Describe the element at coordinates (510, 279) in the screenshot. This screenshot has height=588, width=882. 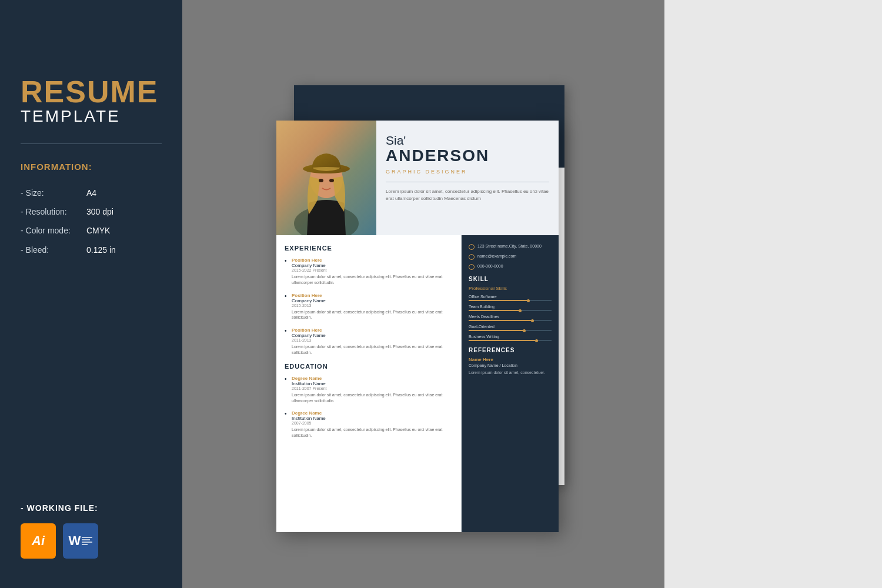
I see `skill-section-title: SKILL` at that location.